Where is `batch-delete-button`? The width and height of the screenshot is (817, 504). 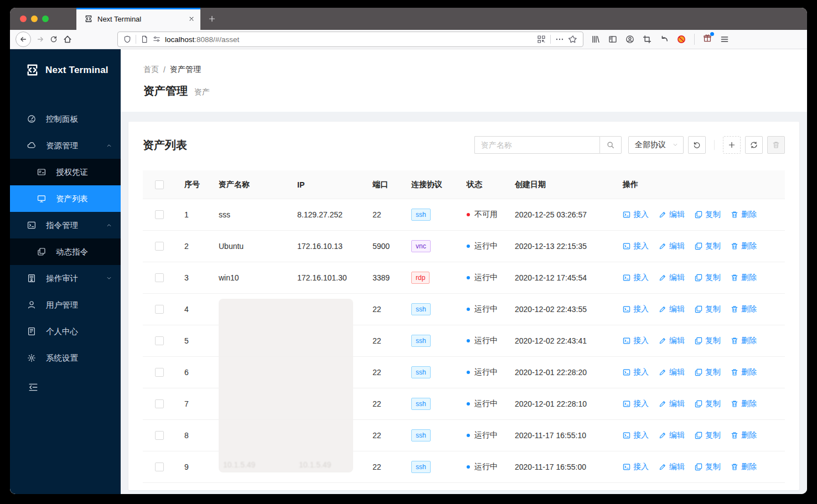
batch-delete-button is located at coordinates (776, 145).